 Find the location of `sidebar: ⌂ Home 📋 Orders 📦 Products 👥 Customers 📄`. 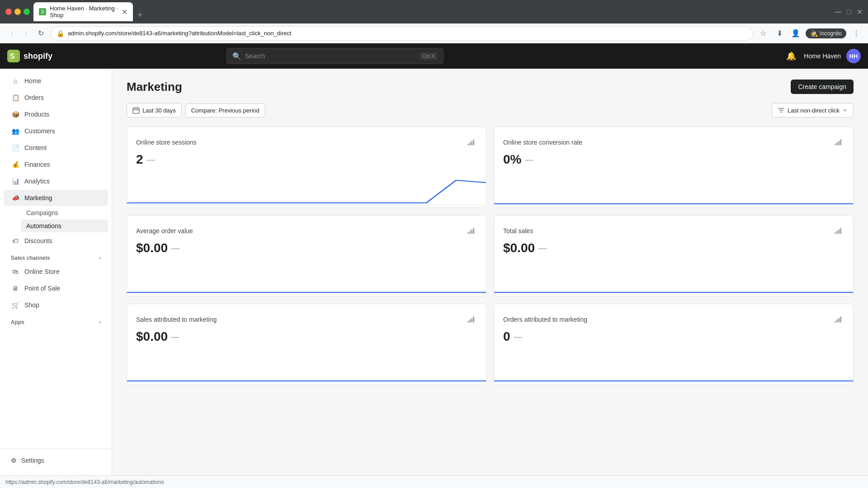

sidebar: ⌂ Home 📋 Orders 📦 Products 👥 Customers 📄 is located at coordinates (56, 272).